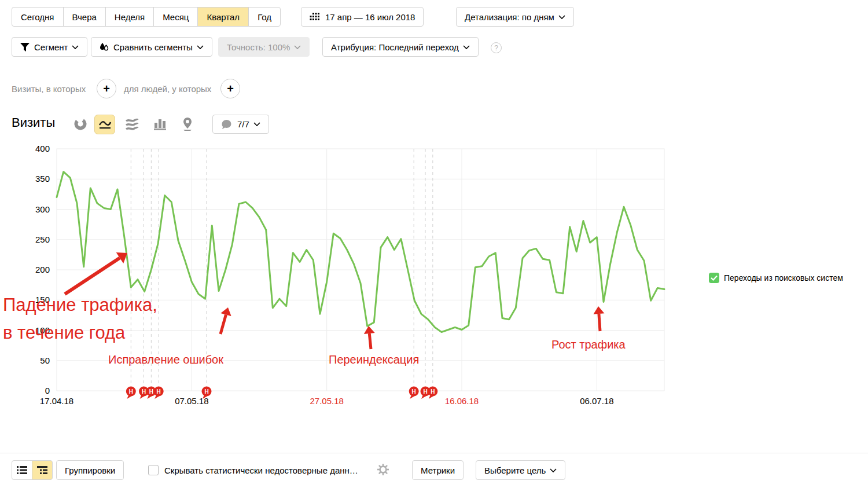  I want to click on tree-view-button, so click(42, 470).